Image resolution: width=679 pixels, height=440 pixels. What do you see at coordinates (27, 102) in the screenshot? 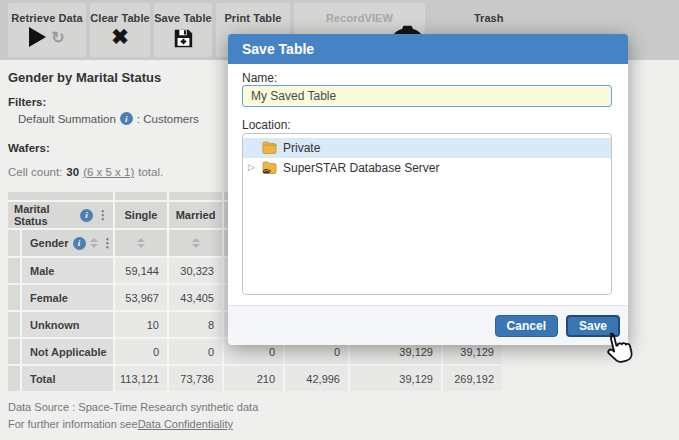
I see `filters-heading: Filters:` at bounding box center [27, 102].